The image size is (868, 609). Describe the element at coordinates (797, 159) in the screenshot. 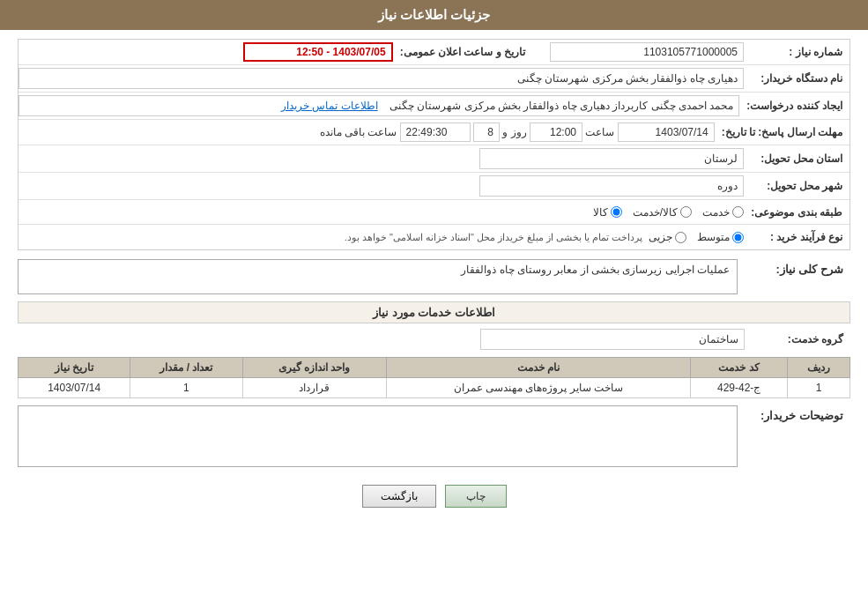

I see `province-label: استان محل تحویل:` at that location.